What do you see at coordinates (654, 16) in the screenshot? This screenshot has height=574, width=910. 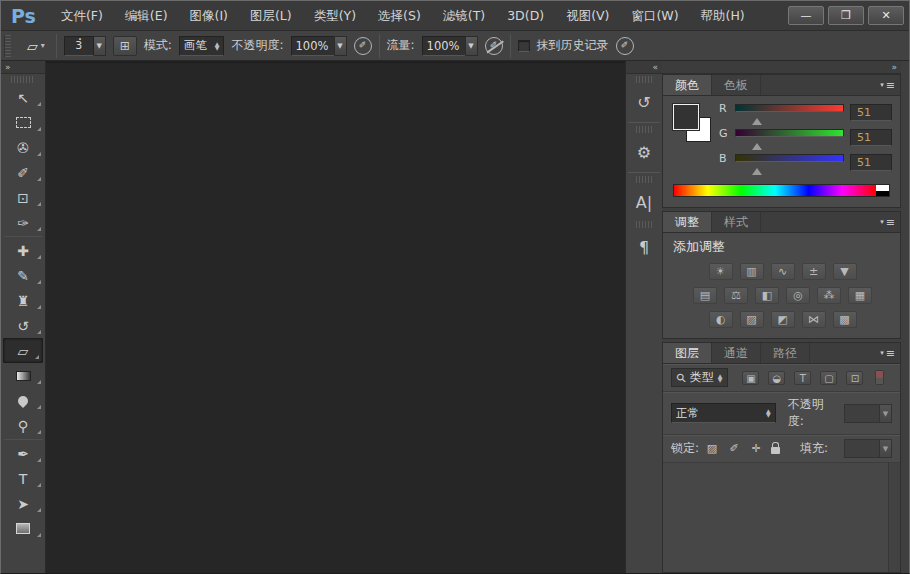 I see `menu-item-9: 窗口(W)` at bounding box center [654, 16].